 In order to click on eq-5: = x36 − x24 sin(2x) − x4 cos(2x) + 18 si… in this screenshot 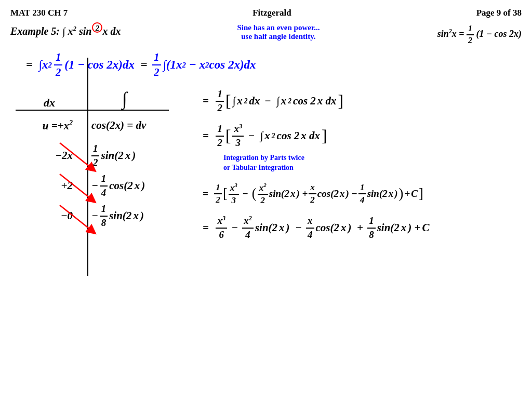, I will do `click(362, 228)`.